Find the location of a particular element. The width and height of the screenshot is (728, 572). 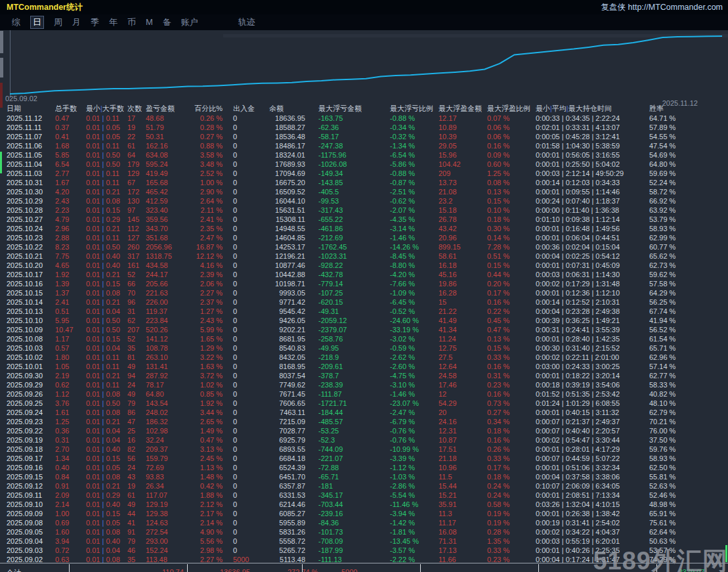

table-row: 2025.10.282.230.01 | 0.1597323.402.11 %0… is located at coordinates (364, 210).